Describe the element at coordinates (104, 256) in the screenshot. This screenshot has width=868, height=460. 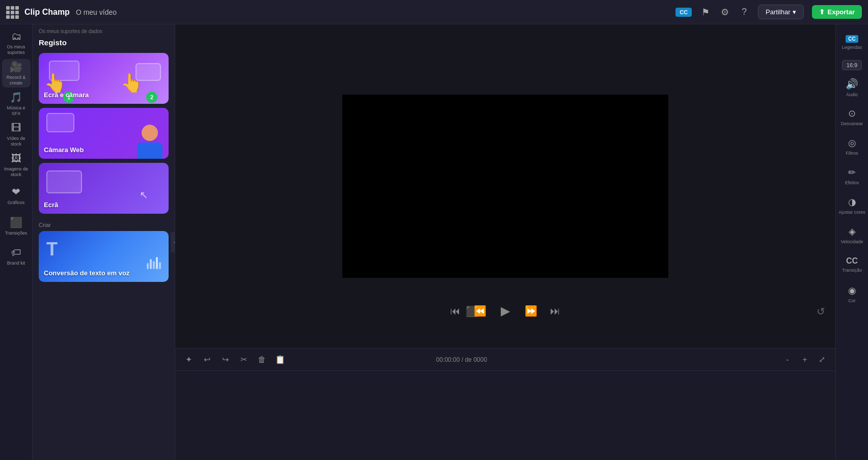
I see `card-tts: T Conversão de texto em voz` at that location.